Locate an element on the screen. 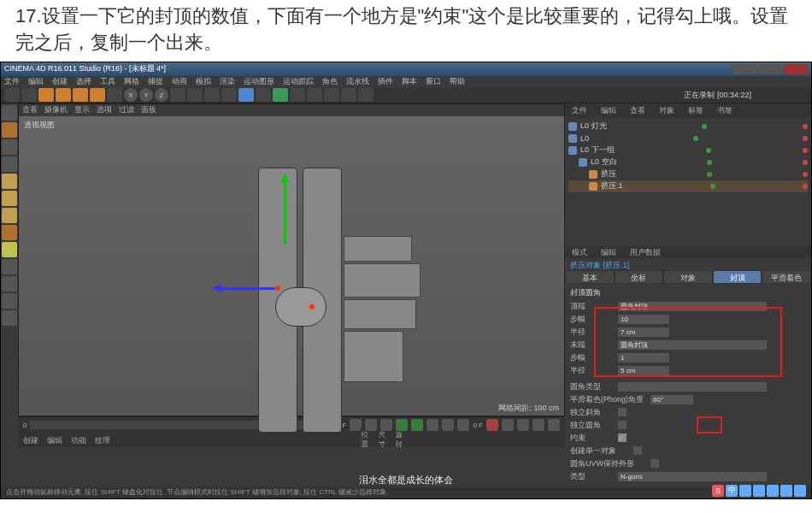 The width and height of the screenshot is (812, 513). scale-tool-icon is located at coordinates (80, 95).